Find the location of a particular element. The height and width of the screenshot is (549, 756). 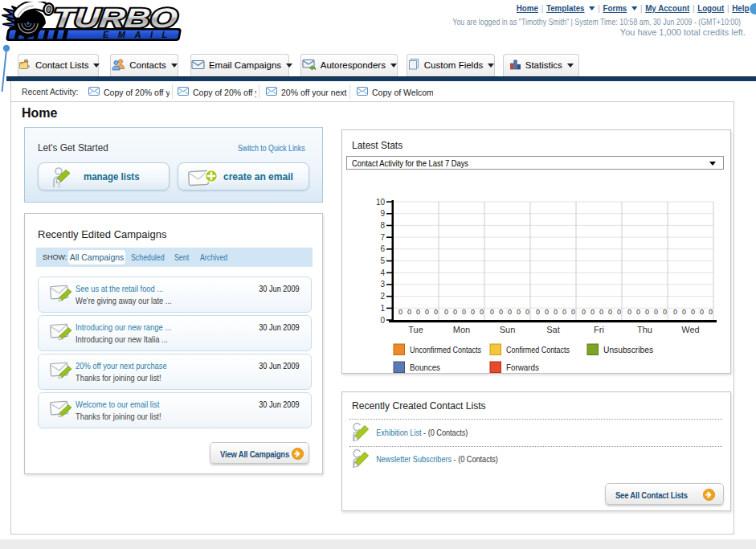

svg-text: Unsubscribes is located at coordinates (628, 350).